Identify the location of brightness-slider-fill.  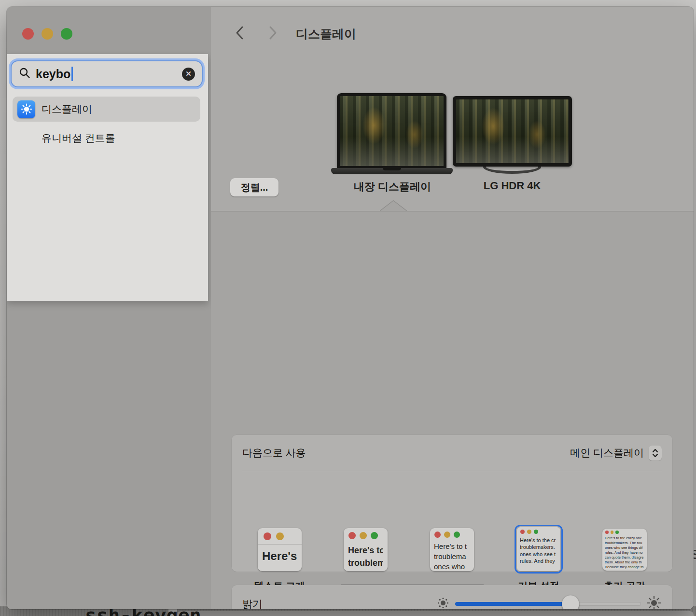
(513, 604).